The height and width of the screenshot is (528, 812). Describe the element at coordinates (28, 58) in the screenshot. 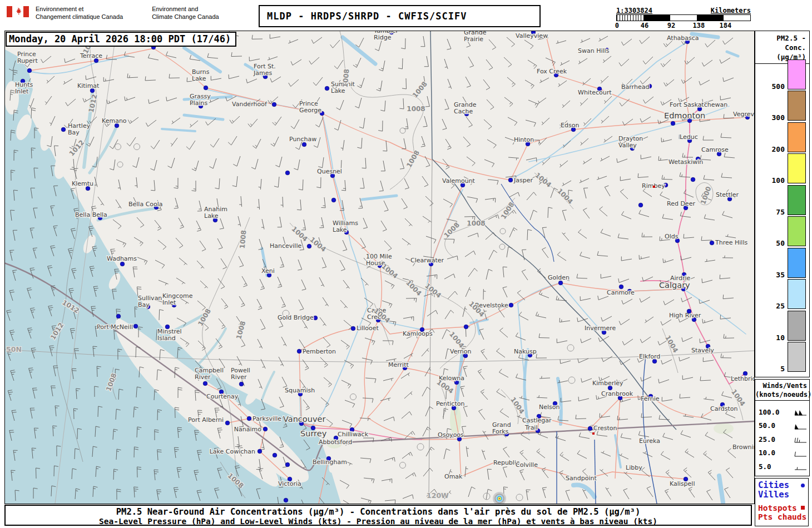

I see `city-label: PrinceRupert` at that location.